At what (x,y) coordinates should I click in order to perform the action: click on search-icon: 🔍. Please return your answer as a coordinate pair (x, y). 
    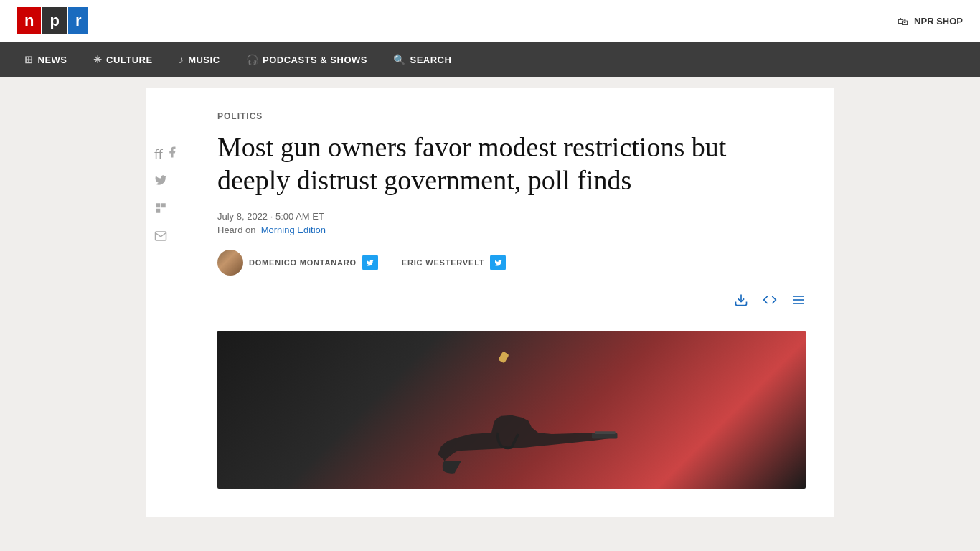
    Looking at the image, I should click on (400, 60).